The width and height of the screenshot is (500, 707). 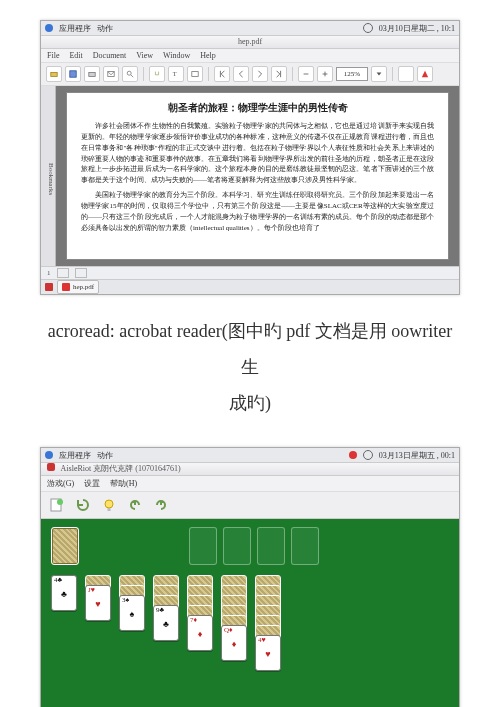 What do you see at coordinates (200, 633) in the screenshot?
I see `card: 7♦♦` at bounding box center [200, 633].